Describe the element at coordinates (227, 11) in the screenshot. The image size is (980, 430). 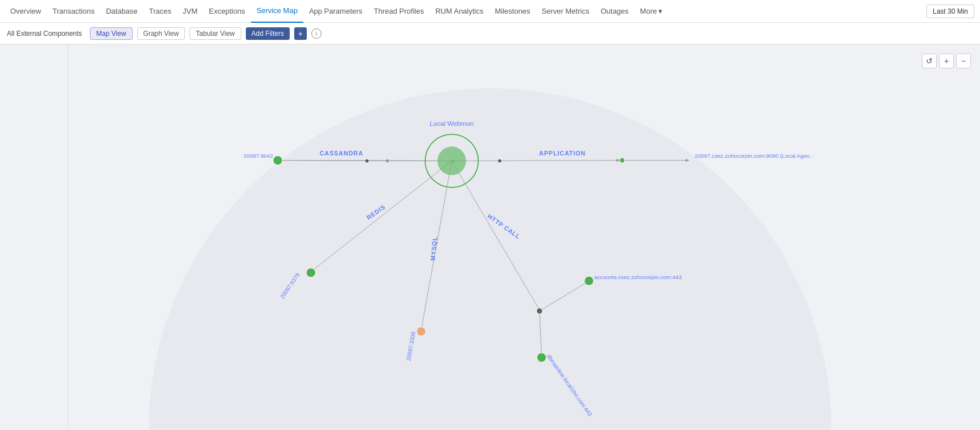
I see `nav-item-exceptions: Exceptions` at that location.